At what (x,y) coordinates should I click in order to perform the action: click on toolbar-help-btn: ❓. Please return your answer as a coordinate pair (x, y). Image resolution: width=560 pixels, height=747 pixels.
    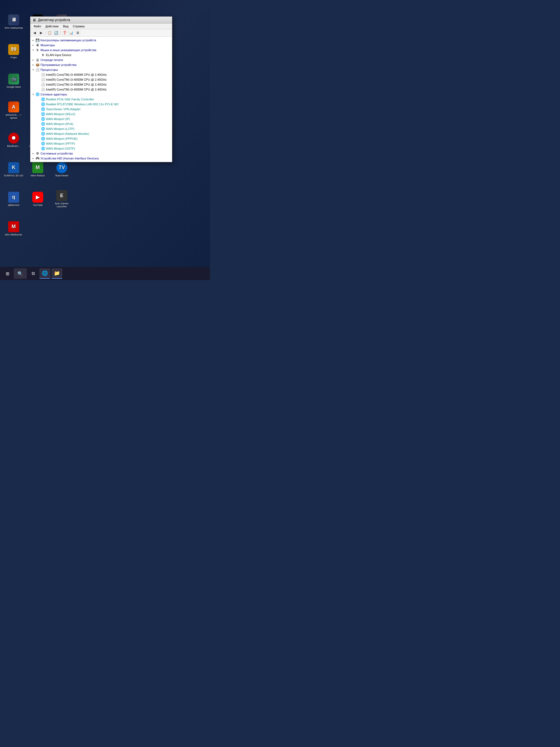
    Looking at the image, I should click on (64, 33).